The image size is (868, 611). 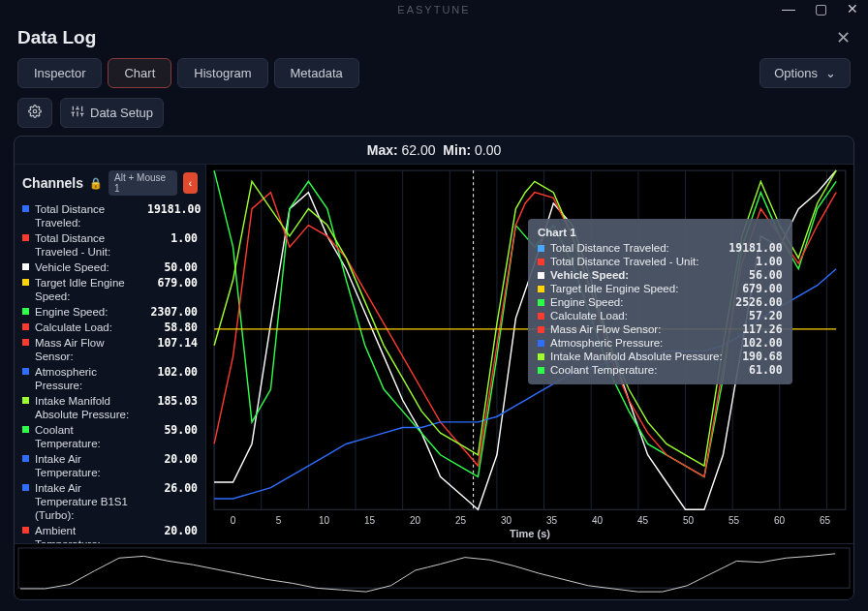 I want to click on x-tick: 10, so click(x=324, y=521).